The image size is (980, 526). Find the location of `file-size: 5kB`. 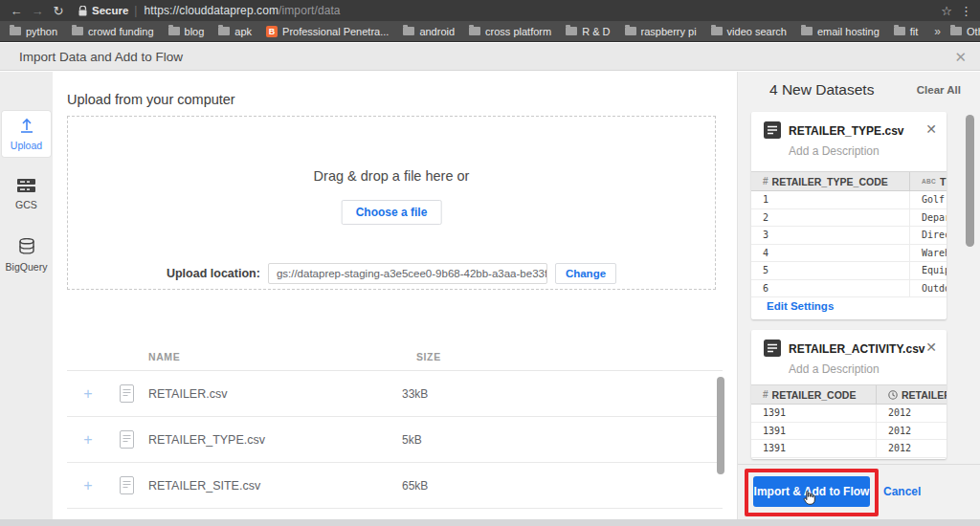

file-size: 5kB is located at coordinates (412, 440).